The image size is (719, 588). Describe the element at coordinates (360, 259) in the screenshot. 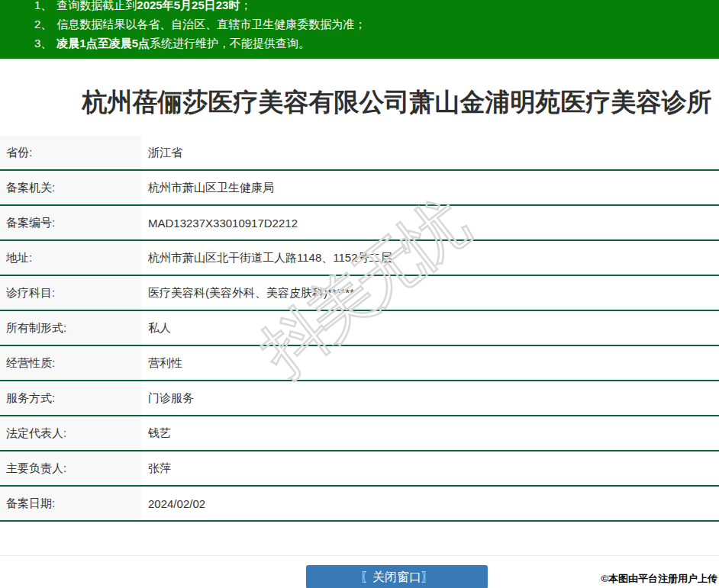

I see `table-row: 地址:杭州市萧山区北干街道工人路1148、1152号二层` at that location.